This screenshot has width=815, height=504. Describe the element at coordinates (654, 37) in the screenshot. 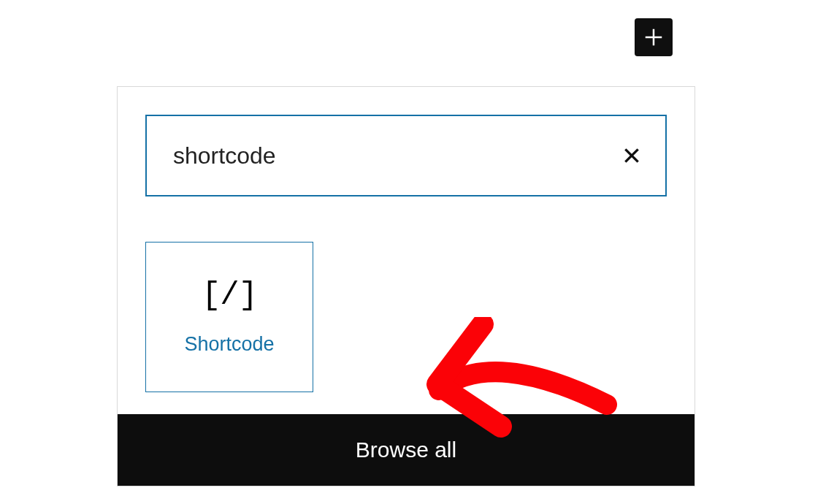

I see `plus-icon` at that location.